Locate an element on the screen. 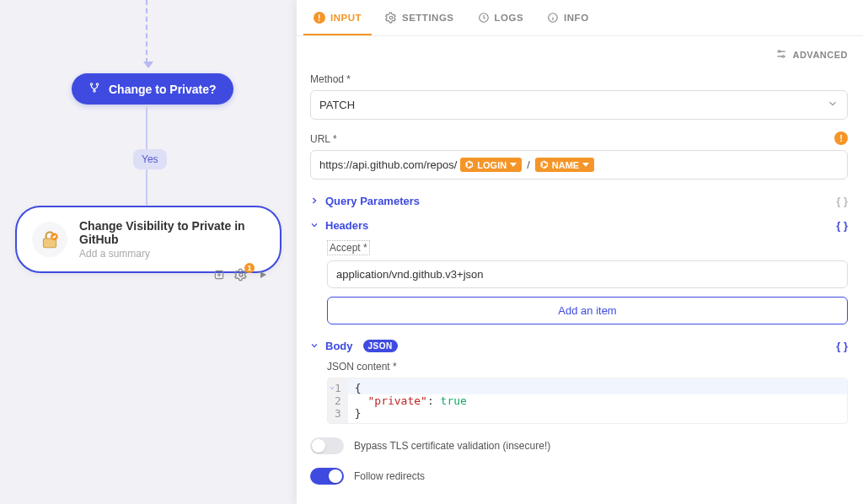 This screenshot has height=504, width=863. bypass-tls-toggle is located at coordinates (327, 446).